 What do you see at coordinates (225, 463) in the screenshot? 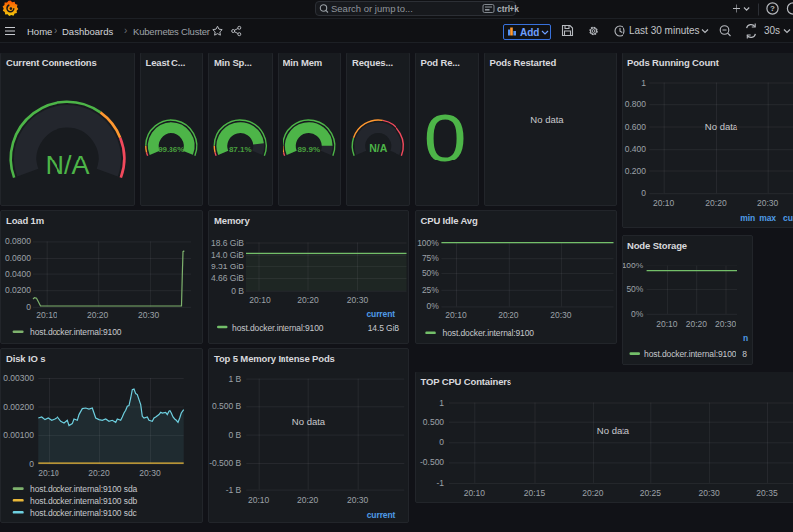
I see `svg-text: -0.500 B` at bounding box center [225, 463].